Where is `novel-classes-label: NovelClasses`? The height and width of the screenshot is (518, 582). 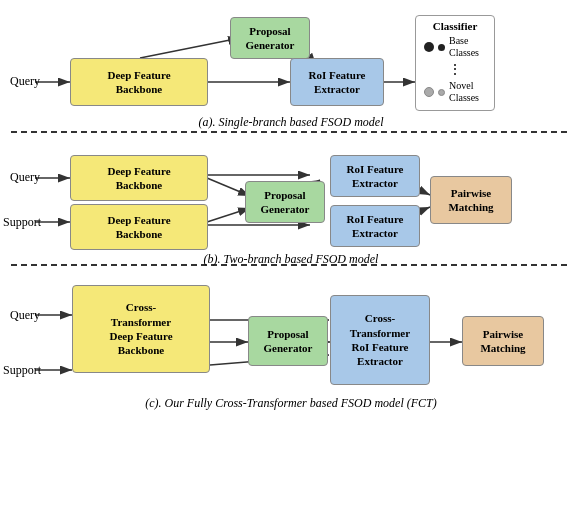 novel-classes-label: NovelClasses is located at coordinates (464, 92).